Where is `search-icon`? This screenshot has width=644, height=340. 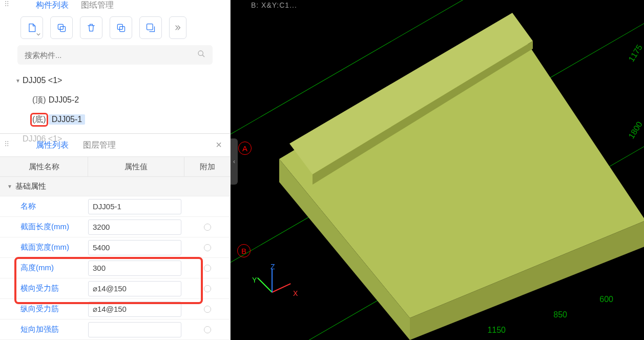 search-icon is located at coordinates (201, 55).